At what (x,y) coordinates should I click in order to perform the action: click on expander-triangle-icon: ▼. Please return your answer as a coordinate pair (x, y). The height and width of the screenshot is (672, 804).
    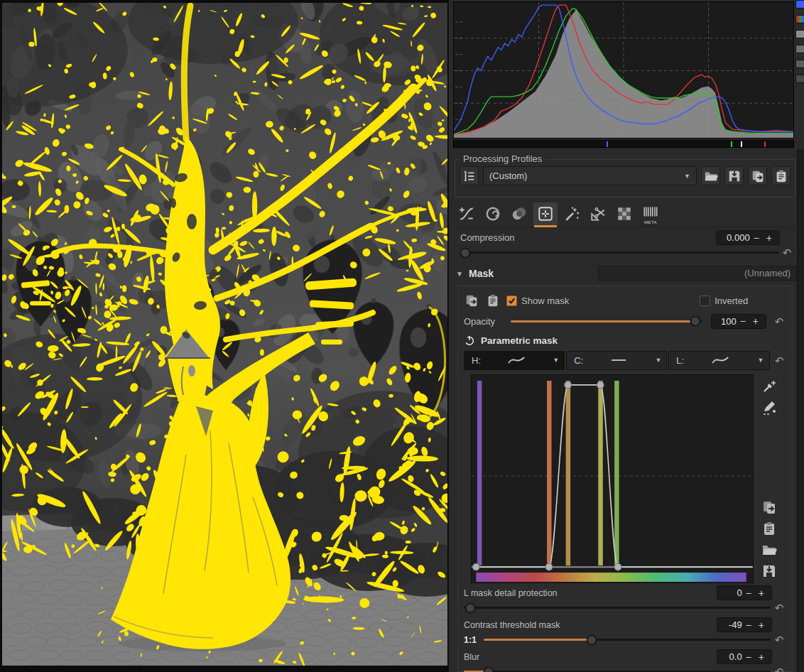
    Looking at the image, I should click on (460, 274).